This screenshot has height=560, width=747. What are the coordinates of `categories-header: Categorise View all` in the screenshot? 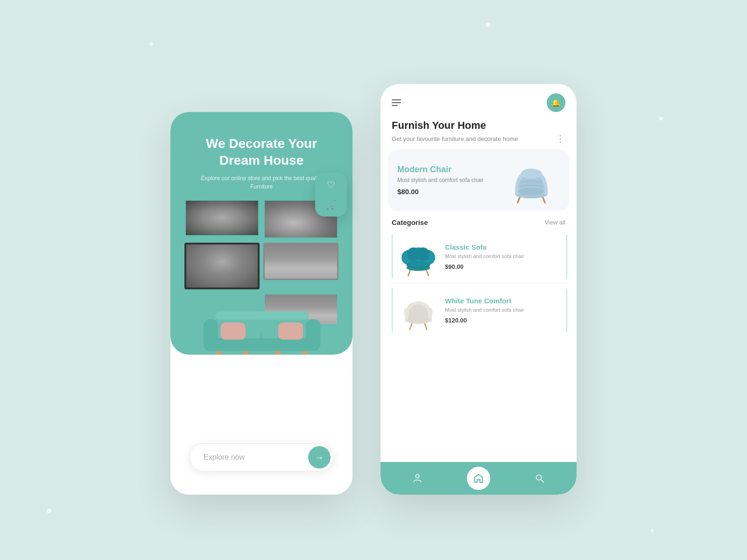 It's located at (479, 220).